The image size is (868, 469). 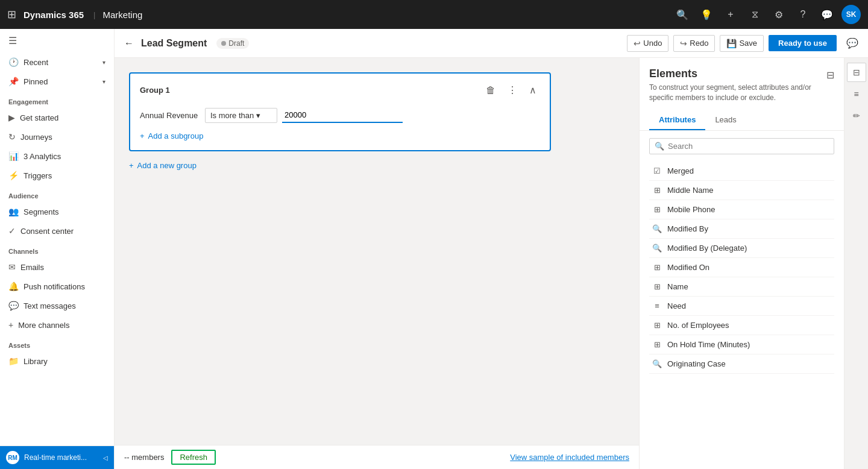 What do you see at coordinates (36, 82) in the screenshot?
I see `sidebar-pinned-label: Pinned` at bounding box center [36, 82].